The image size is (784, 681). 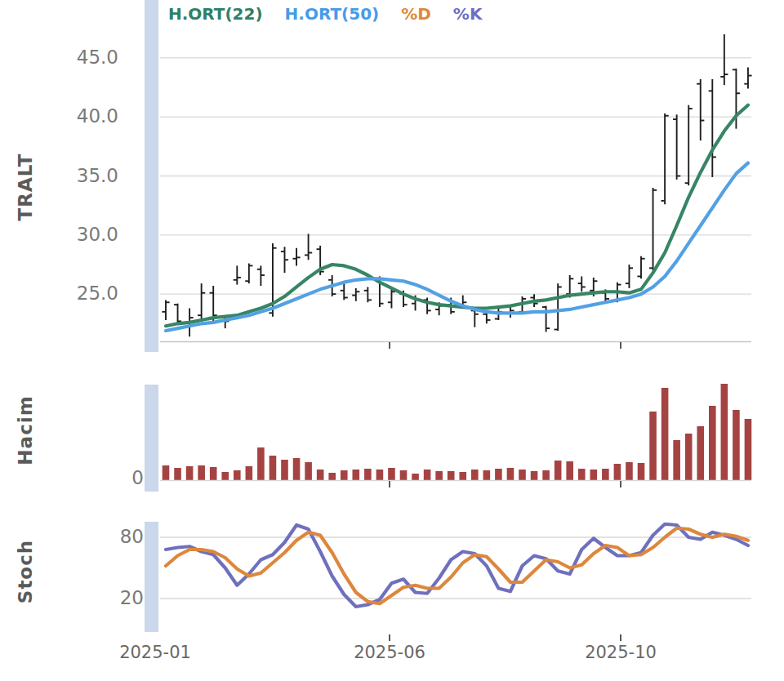 I want to click on stoch-ytick-label: 80, so click(x=90, y=536).